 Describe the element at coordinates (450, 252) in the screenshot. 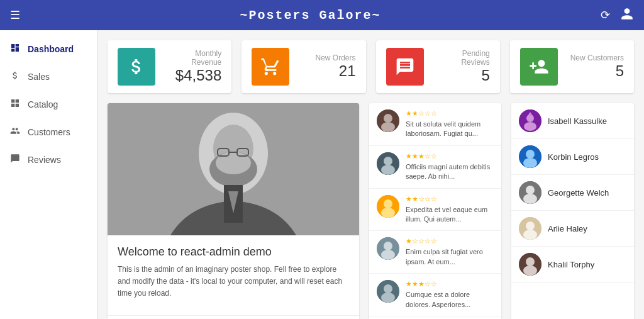

I see `review-body-4: ★☆☆☆☆ Enim culpa sit fugiat vero ipsam. …` at that location.